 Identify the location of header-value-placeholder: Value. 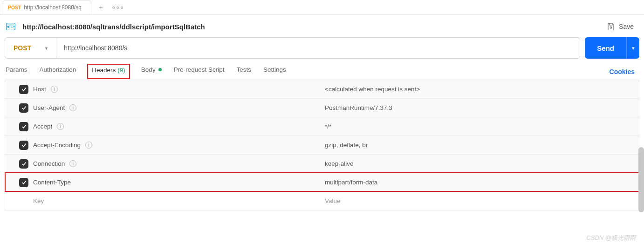
(333, 201).